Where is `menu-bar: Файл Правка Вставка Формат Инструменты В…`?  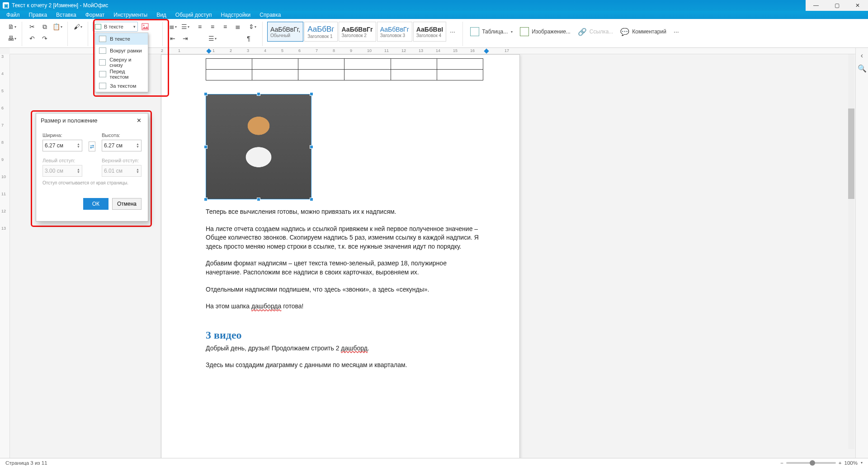 menu-bar: Файл Правка Вставка Формат Инструменты В… is located at coordinates (434, 15).